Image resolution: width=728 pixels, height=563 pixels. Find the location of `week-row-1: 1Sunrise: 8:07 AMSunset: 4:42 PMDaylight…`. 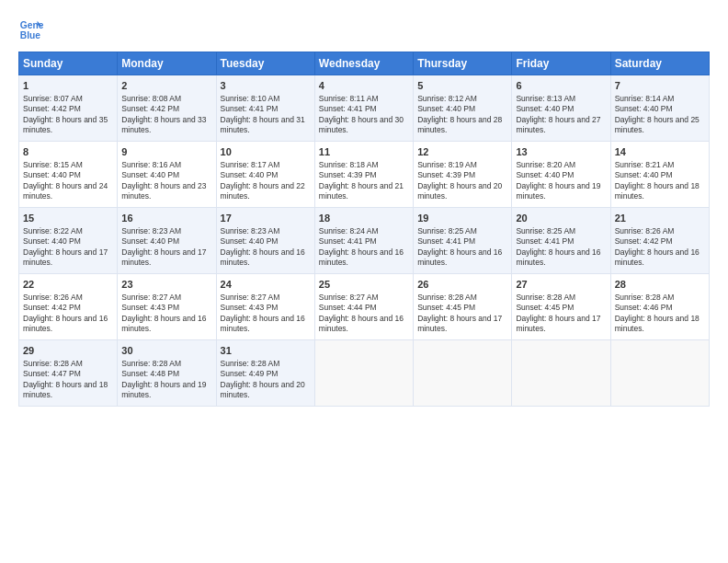

week-row-1: 1Sunrise: 8:07 AMSunset: 4:42 PMDaylight… is located at coordinates (364, 109).